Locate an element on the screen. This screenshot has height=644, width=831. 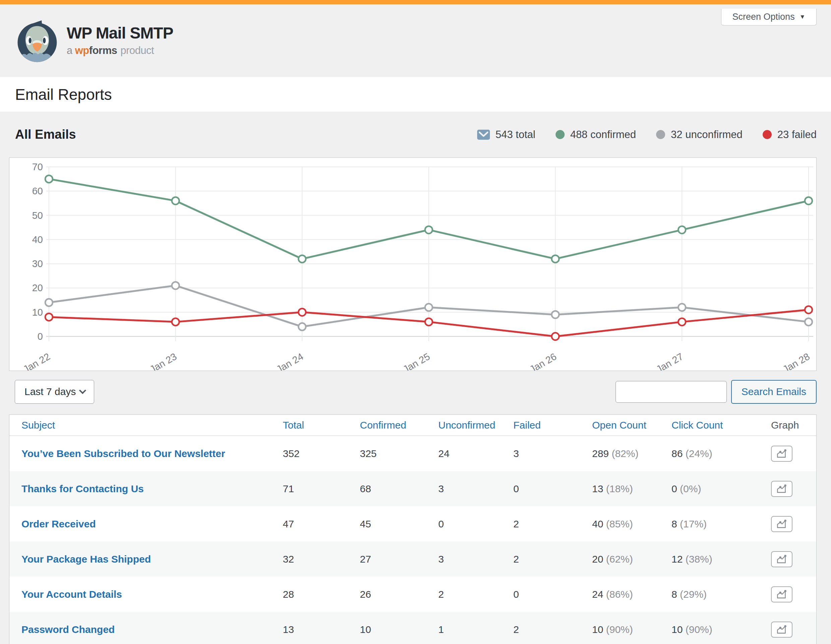
confirmed-dot-icon is located at coordinates (560, 135).